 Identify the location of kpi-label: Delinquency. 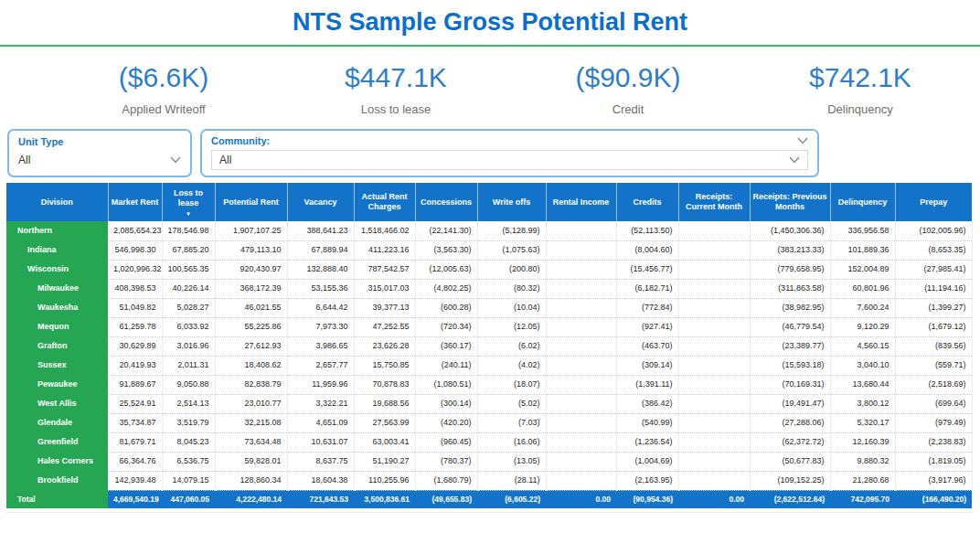
(860, 110).